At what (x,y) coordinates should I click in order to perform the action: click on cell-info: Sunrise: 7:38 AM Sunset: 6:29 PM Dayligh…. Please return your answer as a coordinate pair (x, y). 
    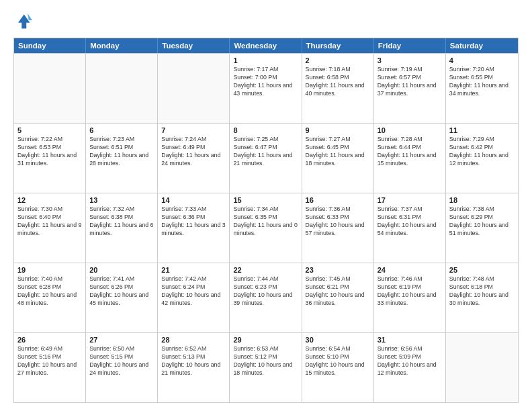
    Looking at the image, I should click on (482, 222).